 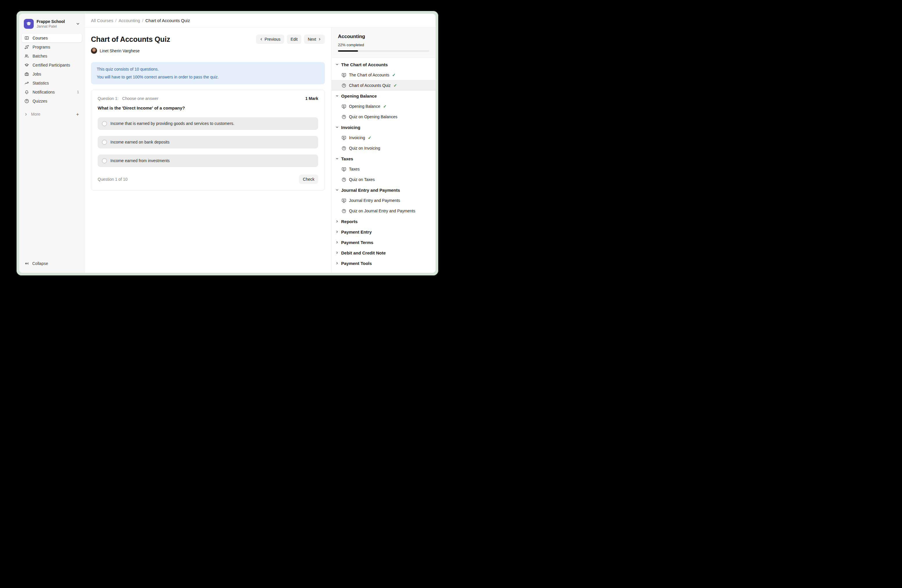 What do you see at coordinates (384, 96) in the screenshot?
I see `outline-section-opening-balance: Opening Balance` at bounding box center [384, 96].